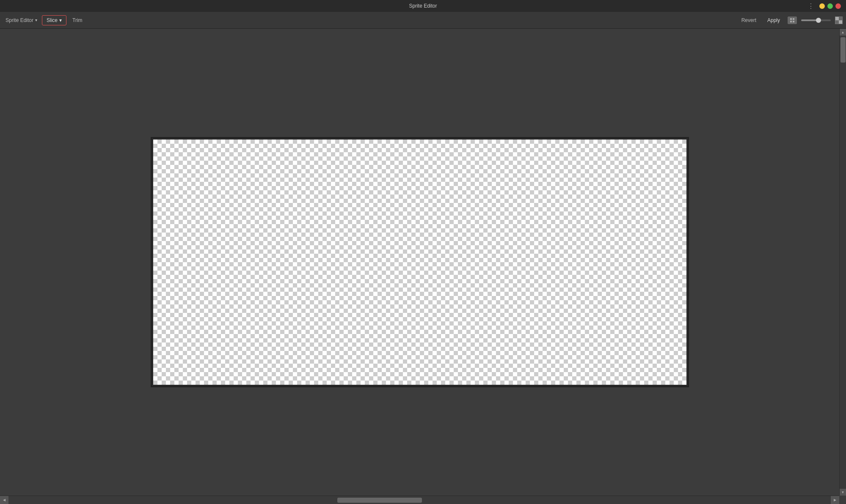 The image size is (846, 504). I want to click on scroll-right-button: ▶, so click(835, 500).